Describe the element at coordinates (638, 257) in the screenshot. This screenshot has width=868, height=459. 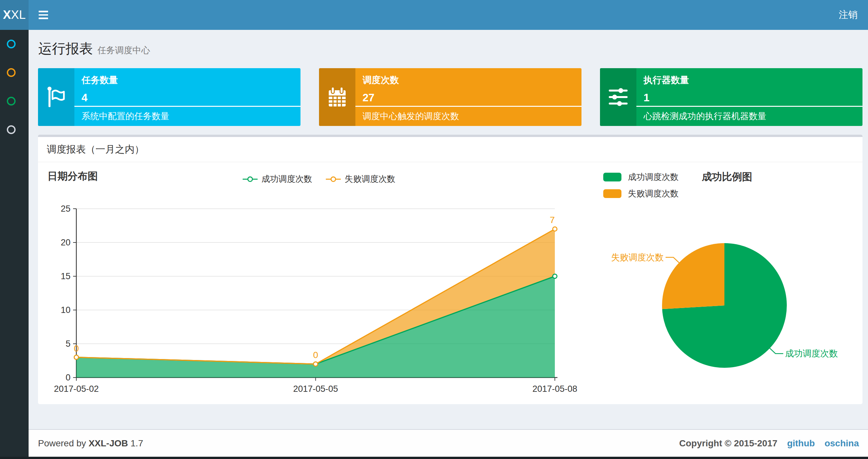
I see `svg-text: 失败调度次数` at that location.